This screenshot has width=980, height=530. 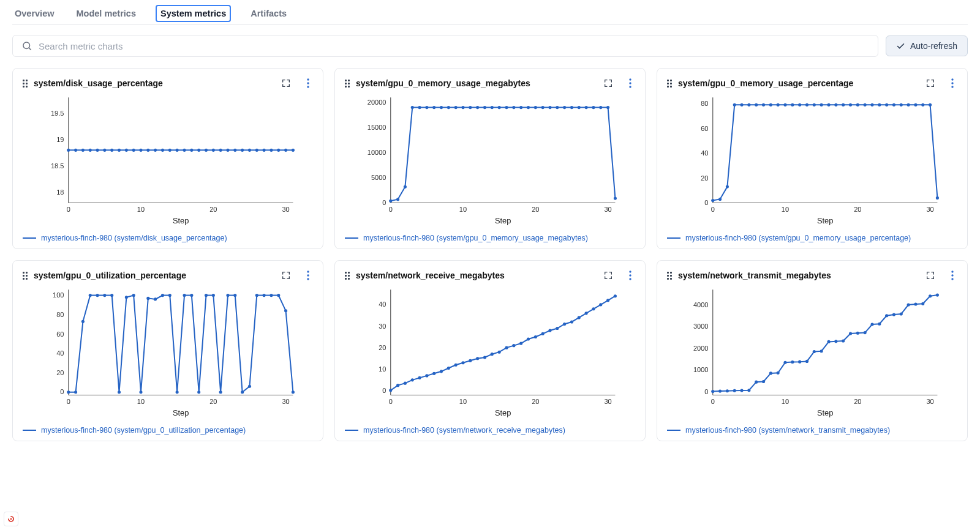 What do you see at coordinates (798, 238) in the screenshot?
I see `legend-label: mysterious-finch-980 (system/gpu_0_memor…` at bounding box center [798, 238].